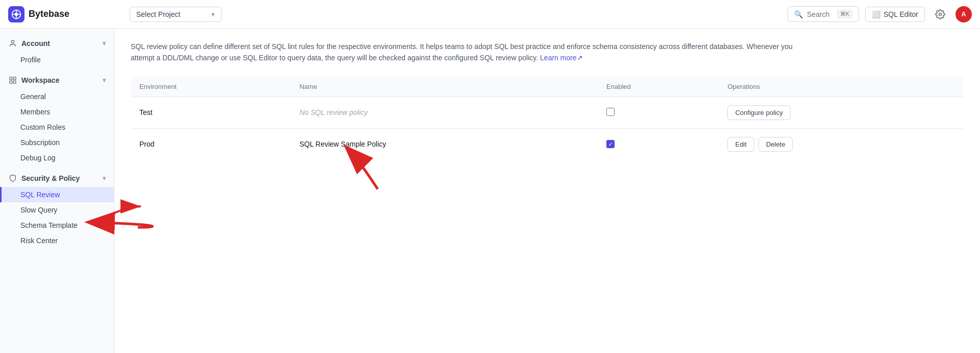 Image resolution: width=980 pixels, height=353 pixels. What do you see at coordinates (211, 144) in the screenshot?
I see `env-prod: Prod` at bounding box center [211, 144].